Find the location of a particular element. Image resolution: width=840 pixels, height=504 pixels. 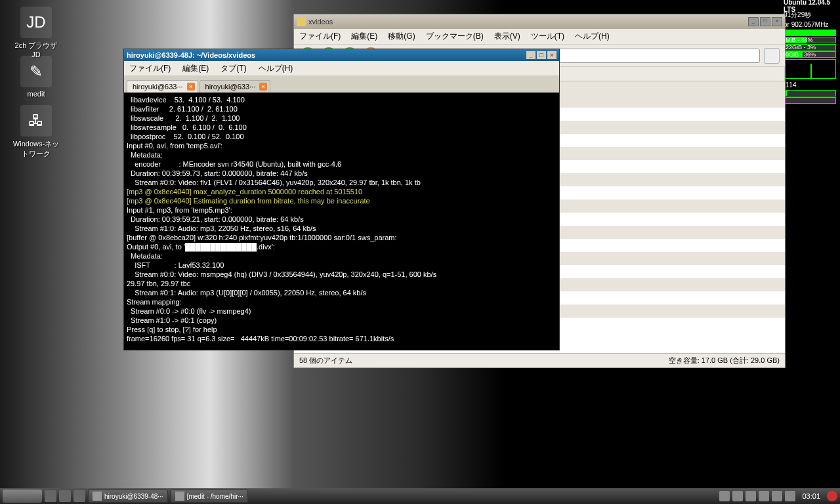

terminal-line: Stream #0:0 -> #0:0 (flv -> msmpeg4) is located at coordinates (341, 311).